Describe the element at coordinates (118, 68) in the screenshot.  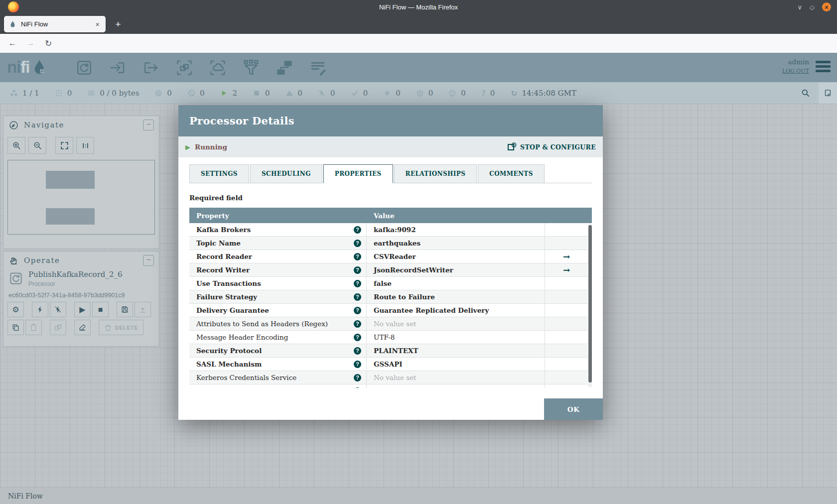
I see `drag-input-port-icon` at that location.